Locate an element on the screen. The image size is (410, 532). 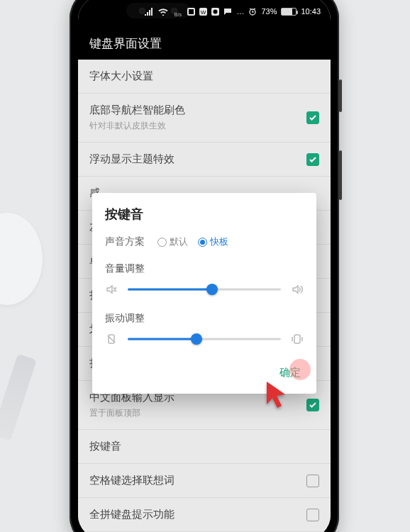
radio-label: 快板 is located at coordinates (219, 242).